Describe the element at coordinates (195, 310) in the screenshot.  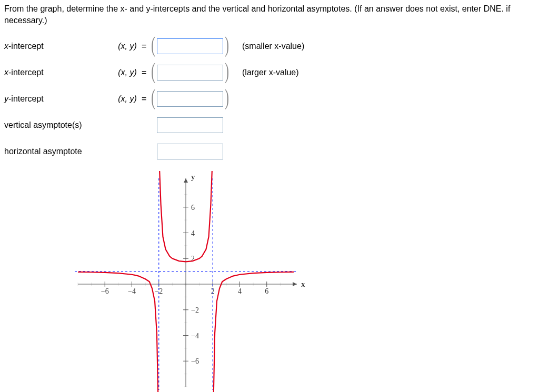
I see `svg-text: −2` at that location.